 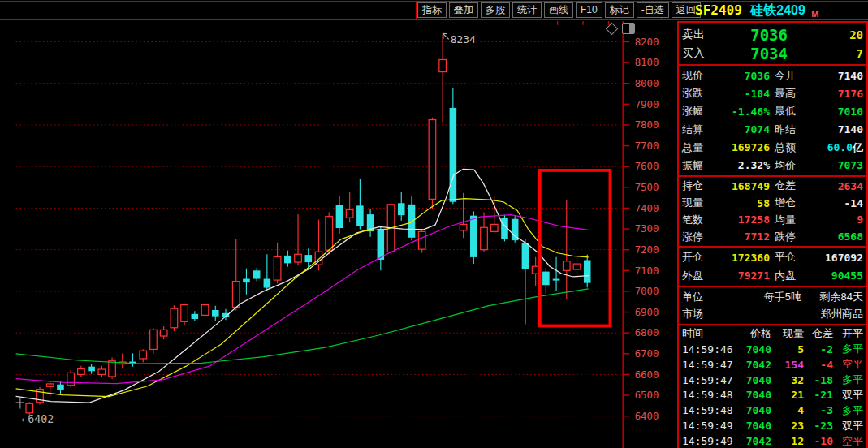 What do you see at coordinates (647, 250) in the screenshot?
I see `y-axis-label: 7200` at bounding box center [647, 250].